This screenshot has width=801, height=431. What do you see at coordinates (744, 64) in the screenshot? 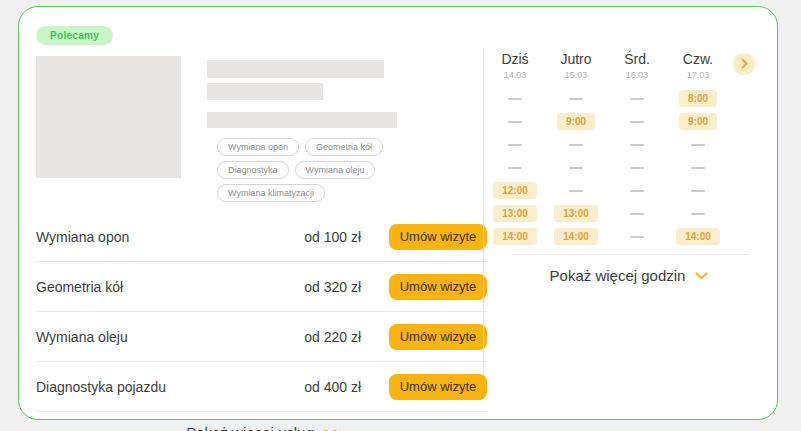
I see `chevron-right-icon` at bounding box center [744, 64].